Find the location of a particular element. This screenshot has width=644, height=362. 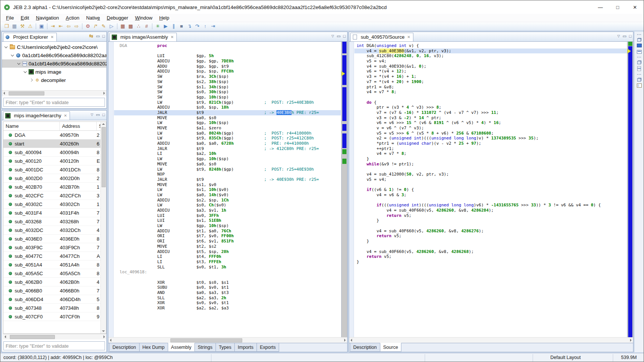

scroll-down-icon is located at coordinates (103, 331).